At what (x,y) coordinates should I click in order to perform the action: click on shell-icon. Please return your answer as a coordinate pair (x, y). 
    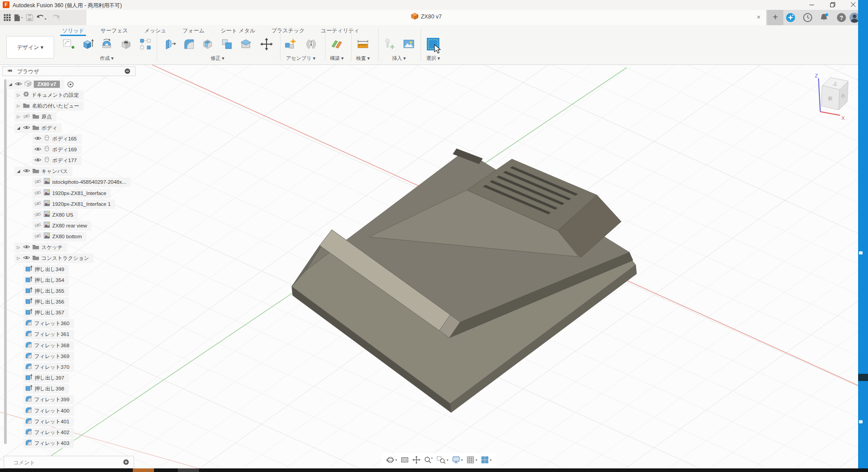
    Looking at the image, I should click on (208, 44).